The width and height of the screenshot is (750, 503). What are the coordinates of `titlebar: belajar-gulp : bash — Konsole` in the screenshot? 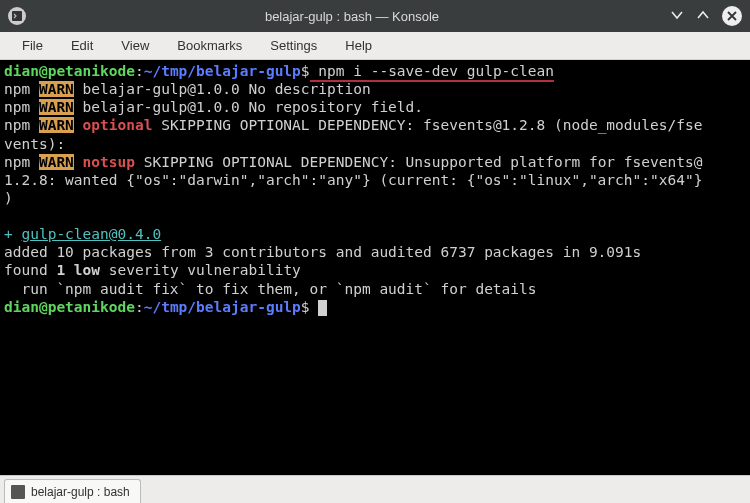 It's located at (375, 16).